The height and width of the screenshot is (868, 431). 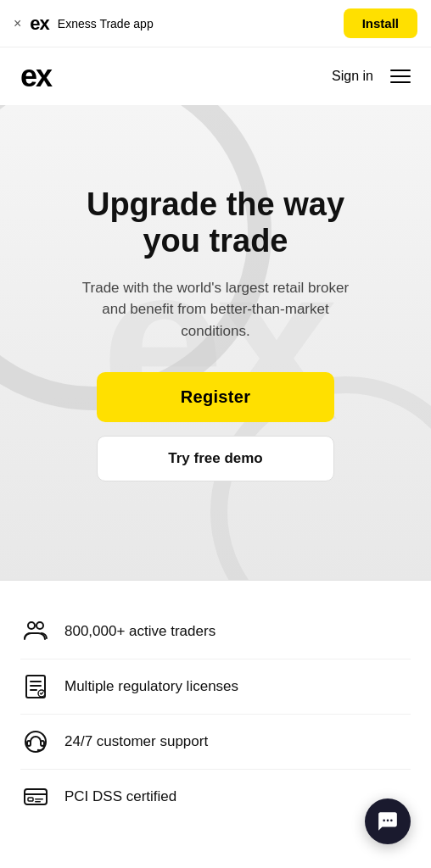 I want to click on app-banner: × ex Exness Trade app Install, so click(x=216, y=24).